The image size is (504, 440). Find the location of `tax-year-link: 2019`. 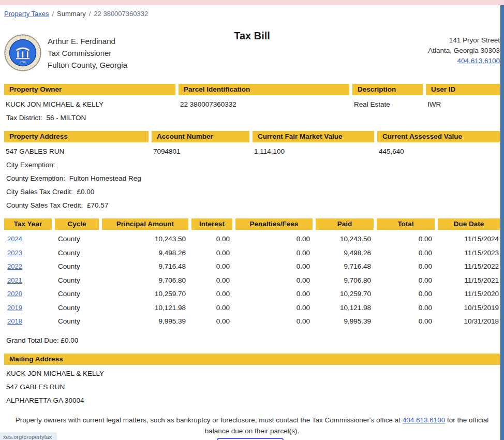

tax-year-link: 2019 is located at coordinates (28, 308).